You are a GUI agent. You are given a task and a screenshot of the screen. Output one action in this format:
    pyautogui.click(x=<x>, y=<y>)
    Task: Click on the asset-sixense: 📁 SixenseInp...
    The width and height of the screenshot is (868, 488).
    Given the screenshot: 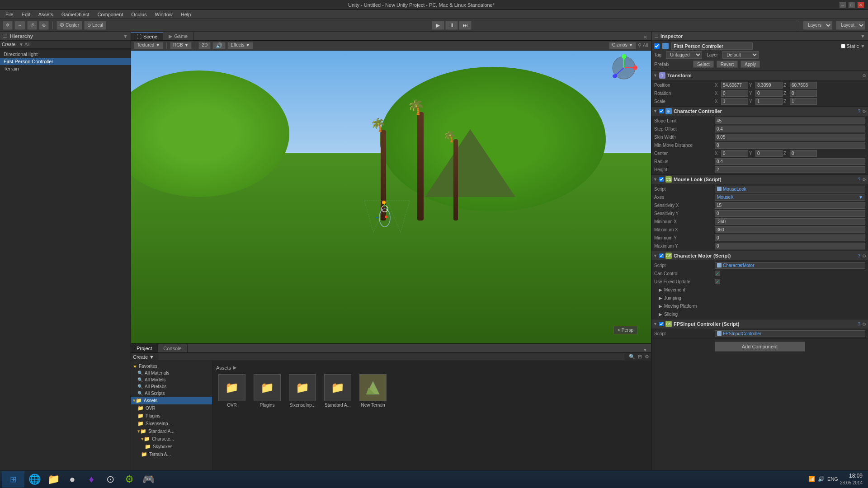 What is the action you would take?
    pyautogui.click(x=302, y=391)
    